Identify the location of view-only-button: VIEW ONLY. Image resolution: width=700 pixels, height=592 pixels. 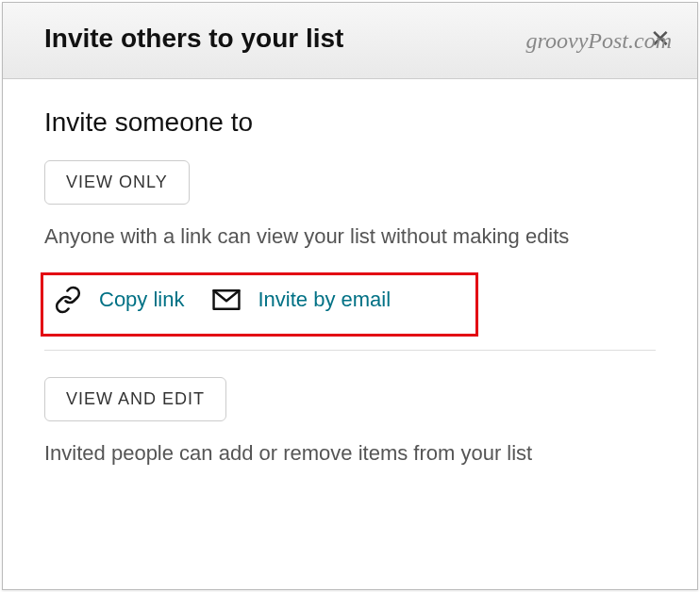
(117, 183).